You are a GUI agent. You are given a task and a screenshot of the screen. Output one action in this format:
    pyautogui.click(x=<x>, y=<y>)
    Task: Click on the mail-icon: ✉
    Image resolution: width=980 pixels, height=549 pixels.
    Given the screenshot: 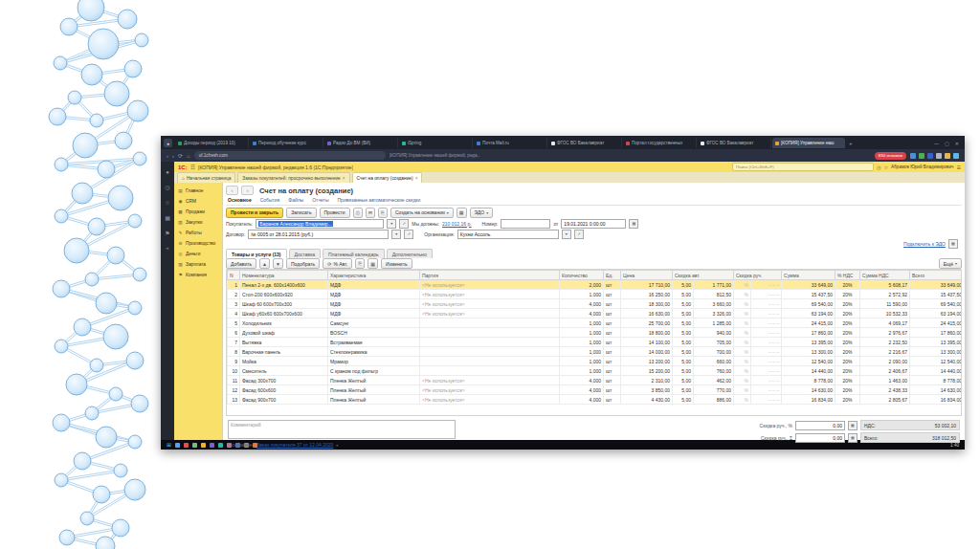 What is the action you would take?
    pyautogui.click(x=370, y=212)
    